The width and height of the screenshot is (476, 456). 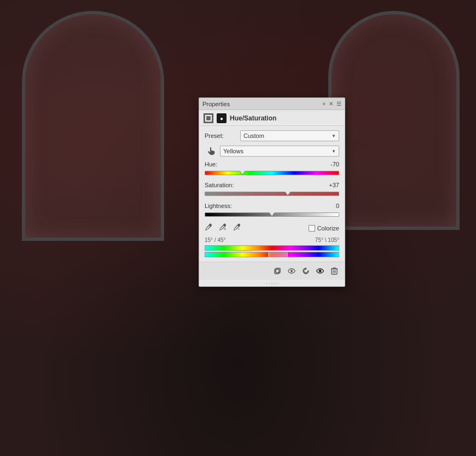 What do you see at coordinates (272, 240) in the screenshot?
I see `range-labels: 15° / 45° 75° \ 105°` at bounding box center [272, 240].